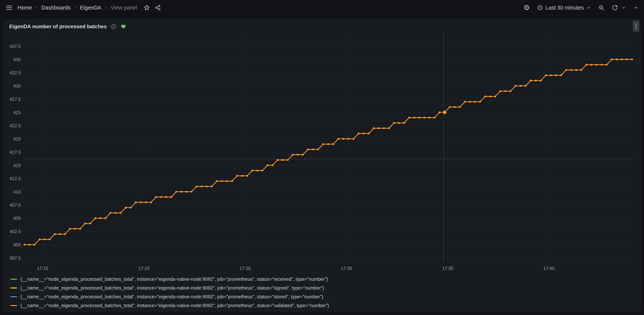  Describe the element at coordinates (15, 258) in the screenshot. I see `svg-text: 397.5` at that location.